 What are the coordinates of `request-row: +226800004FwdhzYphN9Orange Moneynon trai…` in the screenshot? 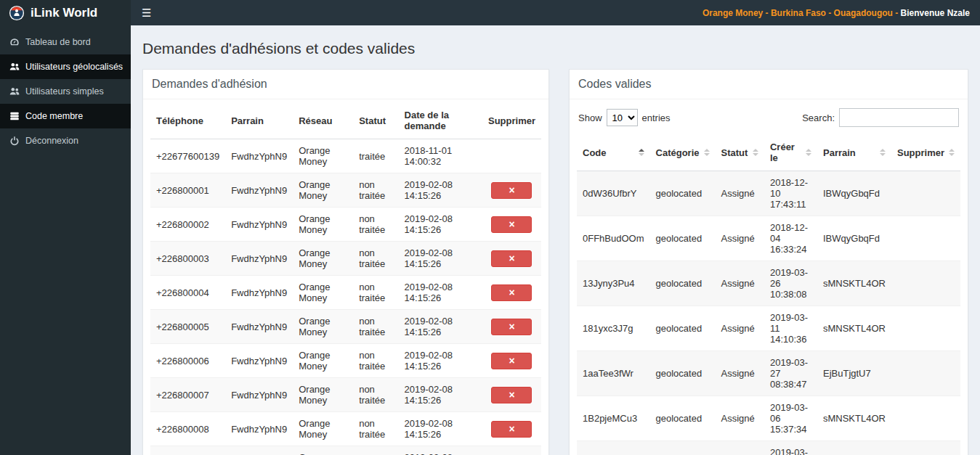 It's located at (346, 293).